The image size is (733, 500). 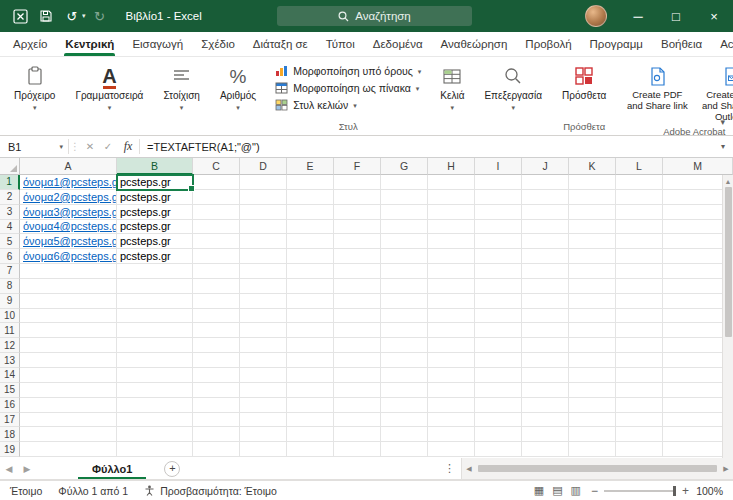 I want to click on cell-K9, so click(x=592, y=302).